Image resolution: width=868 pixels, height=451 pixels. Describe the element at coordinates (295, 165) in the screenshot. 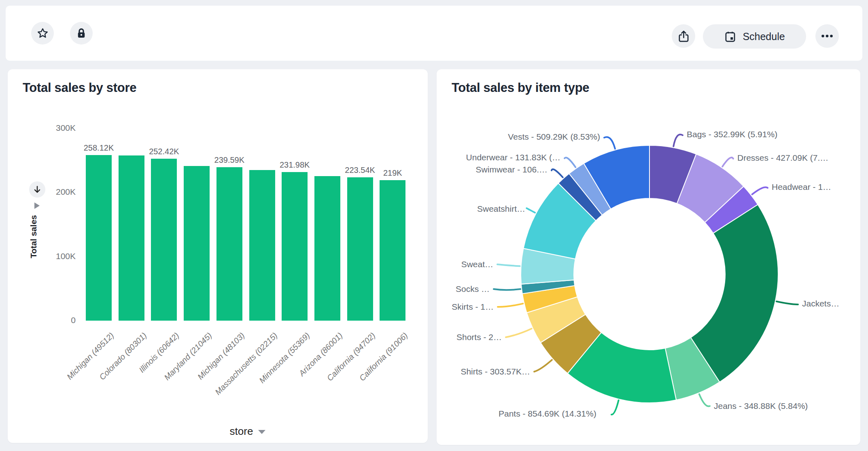

I see `bar-value-label: 231.98K` at that location.